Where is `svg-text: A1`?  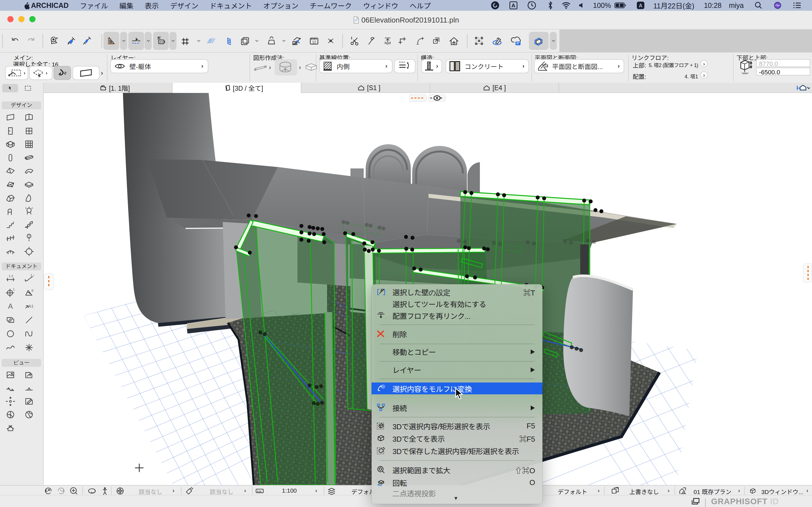 svg-text: A1 is located at coordinates (31, 306).